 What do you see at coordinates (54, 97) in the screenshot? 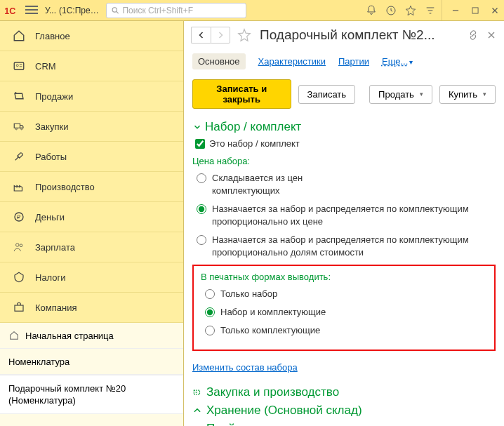
I see `sidebar-item-label: Продажи` at bounding box center [54, 97].